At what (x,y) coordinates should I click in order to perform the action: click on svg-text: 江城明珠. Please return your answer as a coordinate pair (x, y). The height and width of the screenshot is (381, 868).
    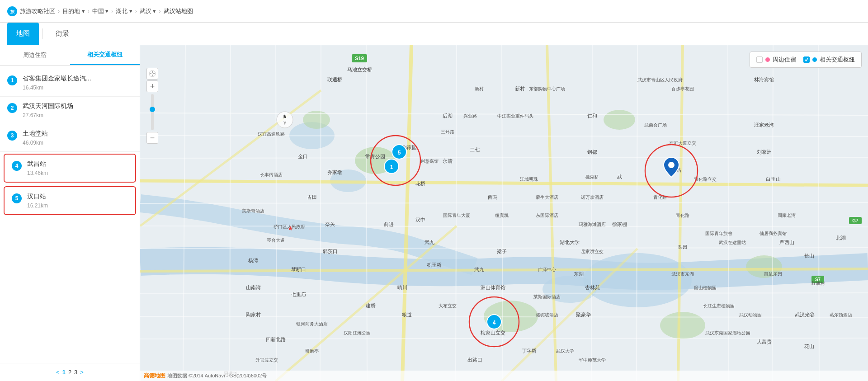
    Looking at the image, I should click on (529, 179).